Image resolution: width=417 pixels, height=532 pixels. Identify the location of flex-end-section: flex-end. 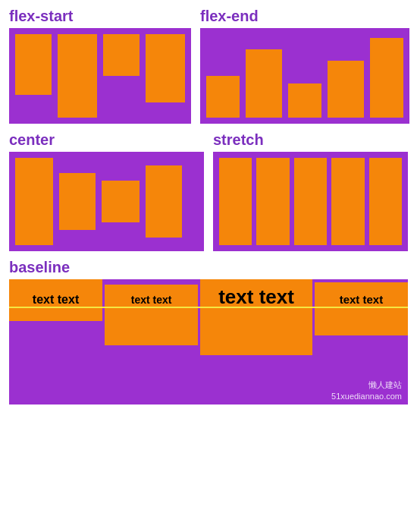
(305, 65).